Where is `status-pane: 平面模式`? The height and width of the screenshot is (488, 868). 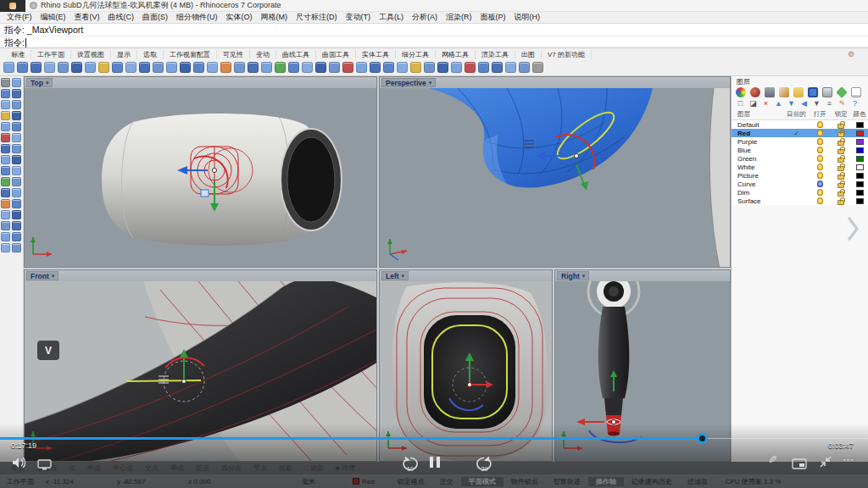
status-pane: 平面模式 is located at coordinates (482, 481).